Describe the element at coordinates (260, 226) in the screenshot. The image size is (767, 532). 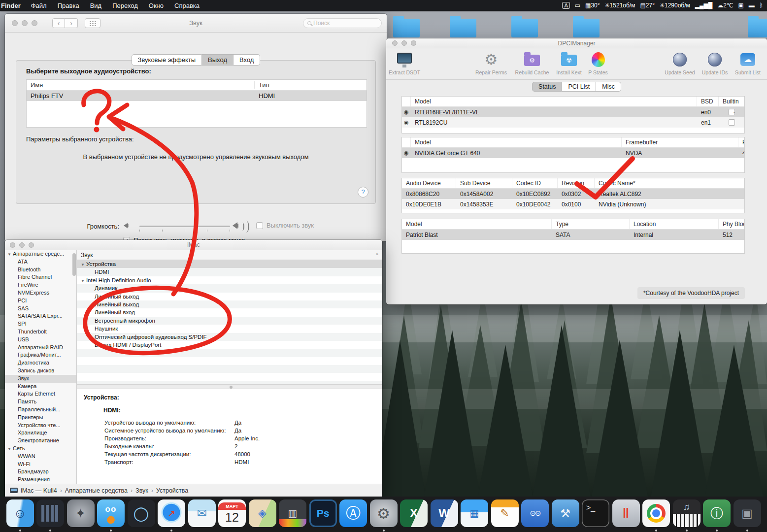
I see `mute-checkbox: ✓` at that location.